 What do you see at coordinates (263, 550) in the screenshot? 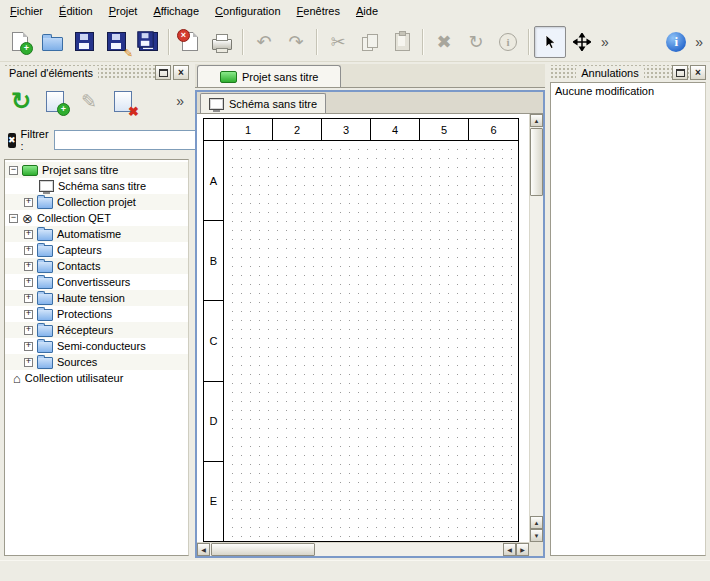
I see `horizontal-scroll-thumb` at bounding box center [263, 550].